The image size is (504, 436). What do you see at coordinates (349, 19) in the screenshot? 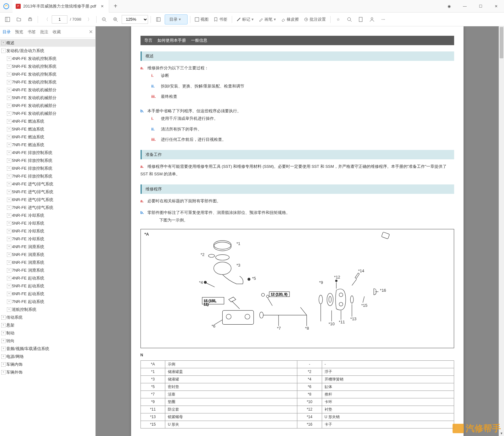
I see `search-icon` at bounding box center [349, 19].